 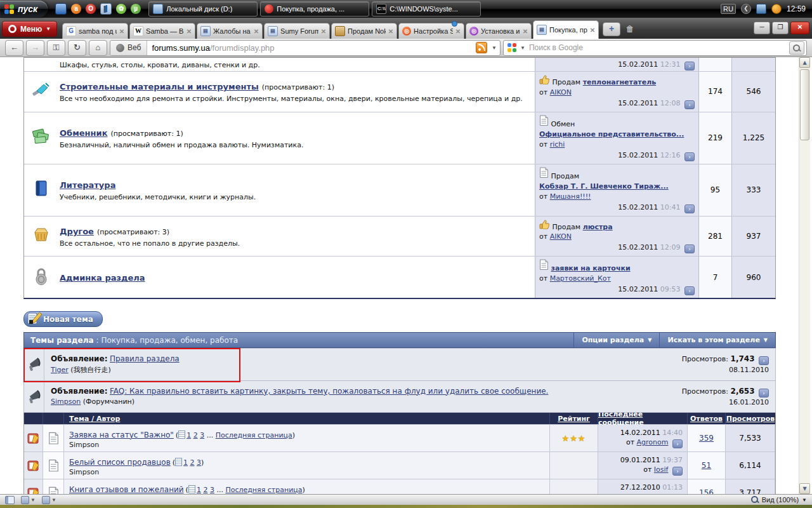 I want to click on header-replies: Ответов, so click(x=707, y=419).